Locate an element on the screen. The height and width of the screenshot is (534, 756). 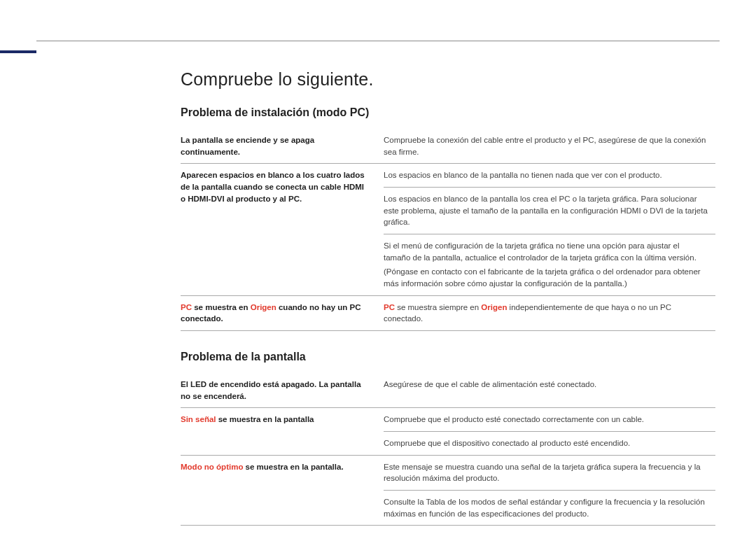
highlight-text: Modo no óptimo is located at coordinates (211, 467).